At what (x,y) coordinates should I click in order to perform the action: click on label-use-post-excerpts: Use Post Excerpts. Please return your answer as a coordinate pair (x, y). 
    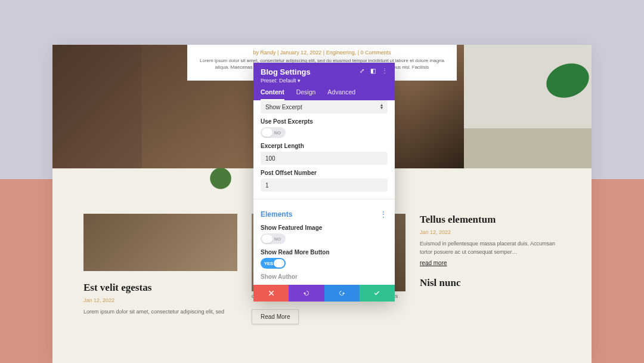
    Looking at the image, I should click on (324, 122).